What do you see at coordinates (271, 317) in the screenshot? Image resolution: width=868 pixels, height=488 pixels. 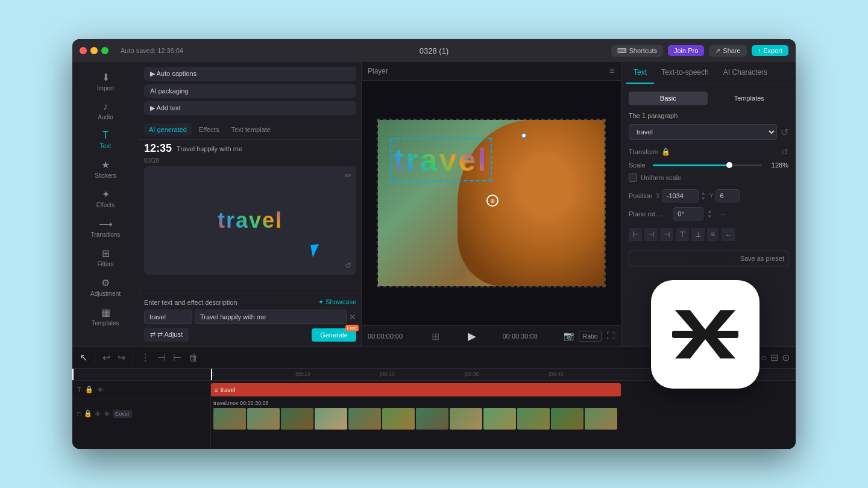 I see `ai-description-input` at bounding box center [271, 317].